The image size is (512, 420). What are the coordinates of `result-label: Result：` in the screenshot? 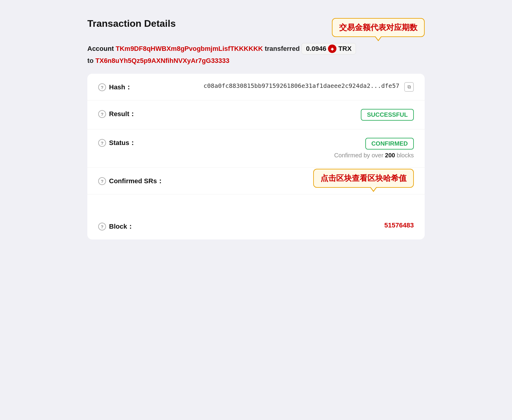 It's located at (122, 114).